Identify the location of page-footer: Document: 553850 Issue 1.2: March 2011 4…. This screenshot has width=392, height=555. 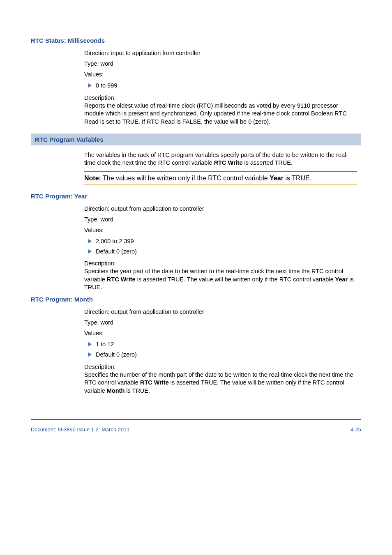
(196, 430).